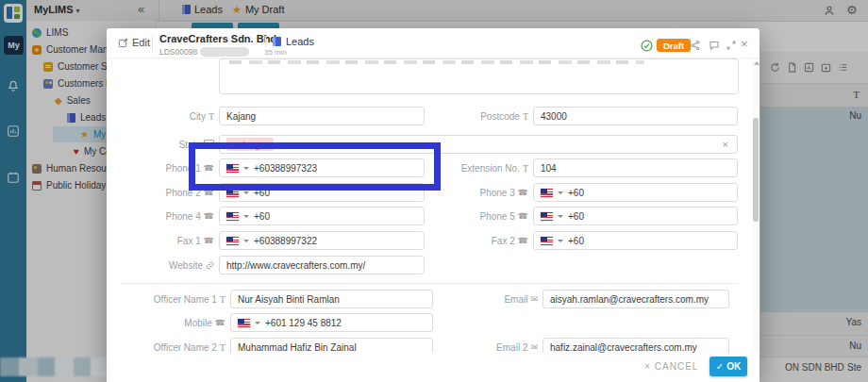  Describe the element at coordinates (720, 366) in the screenshot. I see `check-icon: ✓` at that location.